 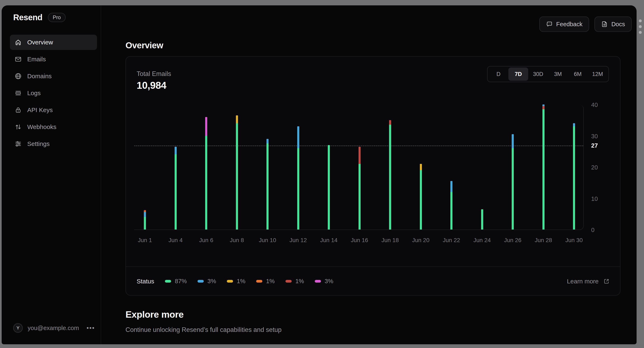 What do you see at coordinates (206, 126) in the screenshot?
I see `bar-segment-magenta` at bounding box center [206, 126].